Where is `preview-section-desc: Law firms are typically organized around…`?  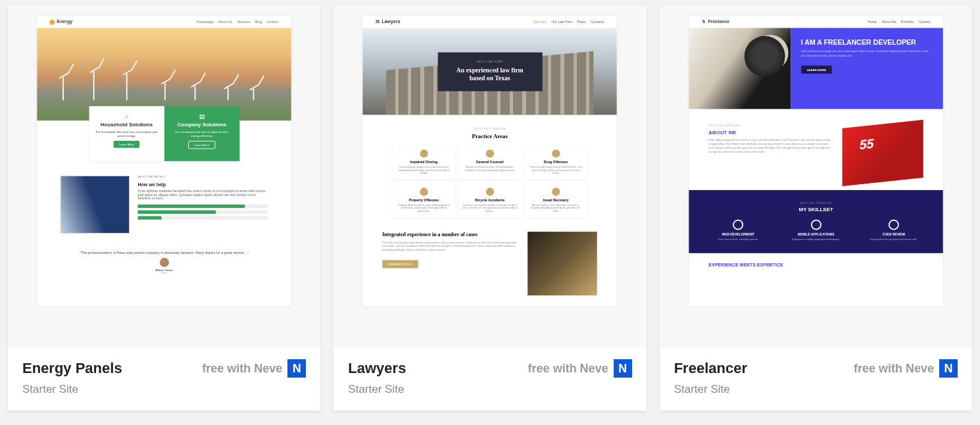 preview-section-desc: Law firms are typically organized around… is located at coordinates (451, 247).